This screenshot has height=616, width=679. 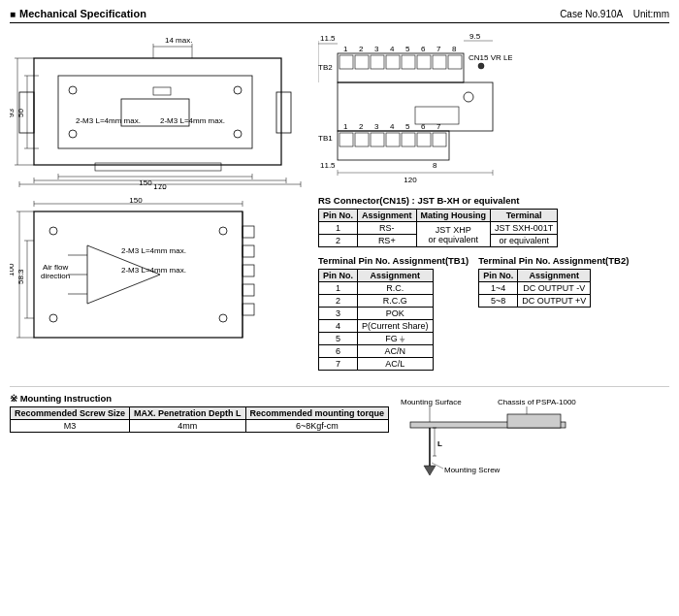 What do you see at coordinates (499, 276) in the screenshot?
I see `tb2-col-pin: Pin No.` at bounding box center [499, 276].